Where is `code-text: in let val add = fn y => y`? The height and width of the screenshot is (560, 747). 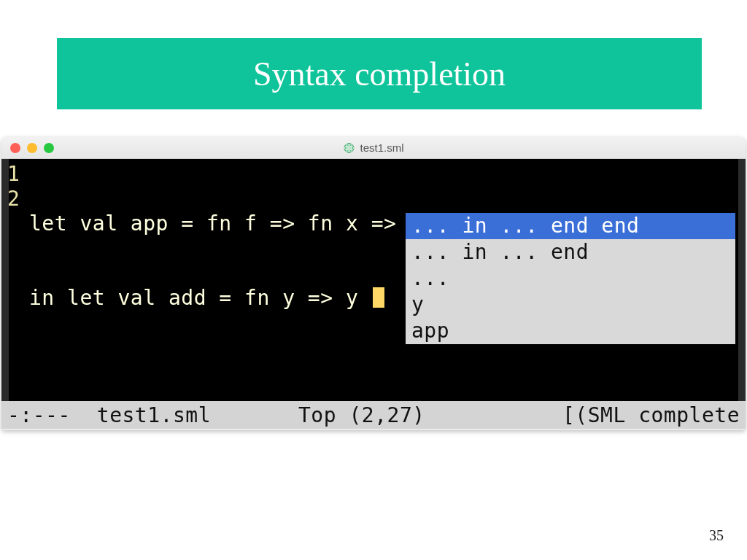
code-text: in let val add = fn y => y is located at coordinates (200, 298).